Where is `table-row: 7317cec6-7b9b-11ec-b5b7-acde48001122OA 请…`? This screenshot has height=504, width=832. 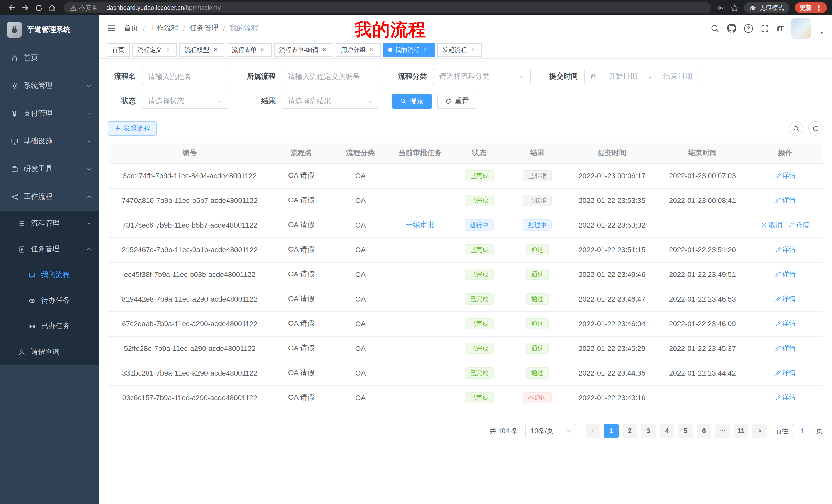 table-row: 7317cec6-7b9b-11ec-b5b7-acde48001122OA 请… is located at coordinates (465, 225).